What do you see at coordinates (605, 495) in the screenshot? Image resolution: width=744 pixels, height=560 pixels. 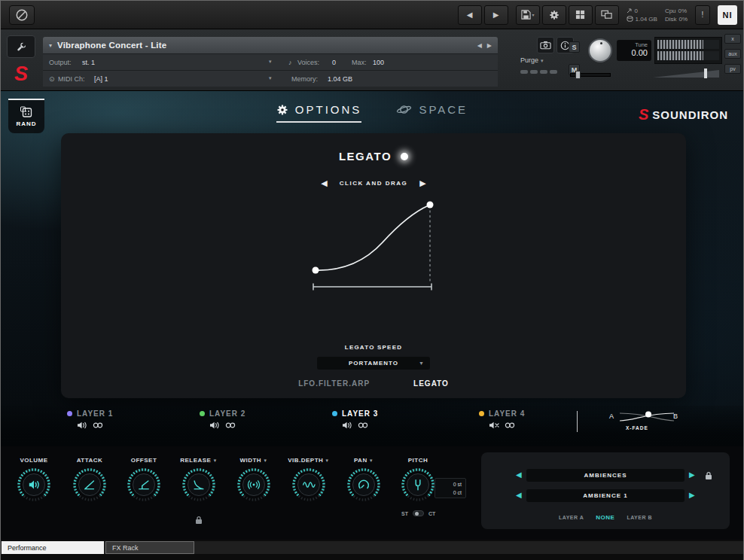 I see `ambience-preset-row: ◀ AMBIENCE 1 ▶` at bounding box center [605, 495].